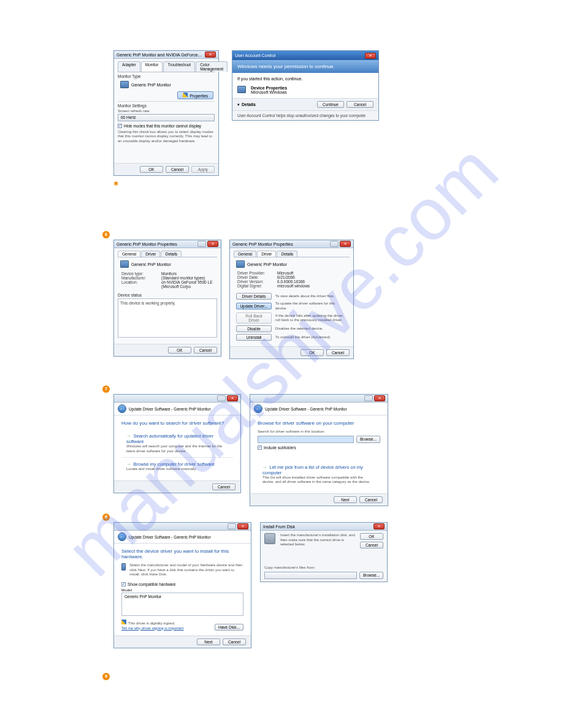  Describe the element at coordinates (319, 423) in the screenshot. I see `wizard-question: Browse for driver software on your compu…` at that location.